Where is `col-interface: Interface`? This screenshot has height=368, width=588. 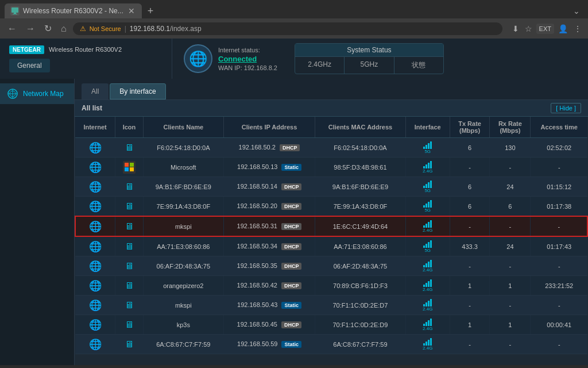 col-interface: Interface is located at coordinates (427, 128).